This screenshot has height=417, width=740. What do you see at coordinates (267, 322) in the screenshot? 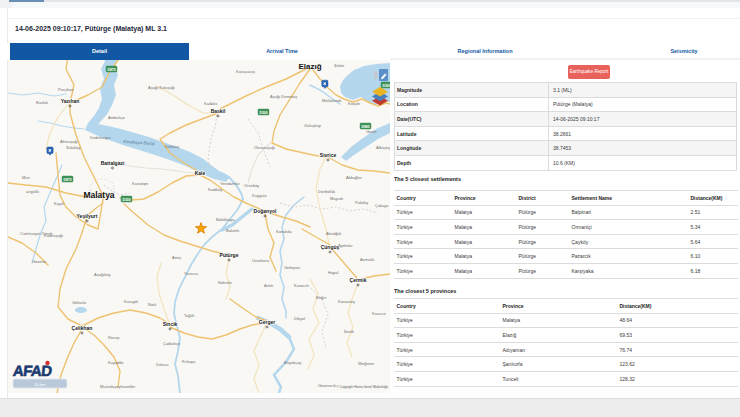
I see `svg-text: Gerger` at bounding box center [267, 322].